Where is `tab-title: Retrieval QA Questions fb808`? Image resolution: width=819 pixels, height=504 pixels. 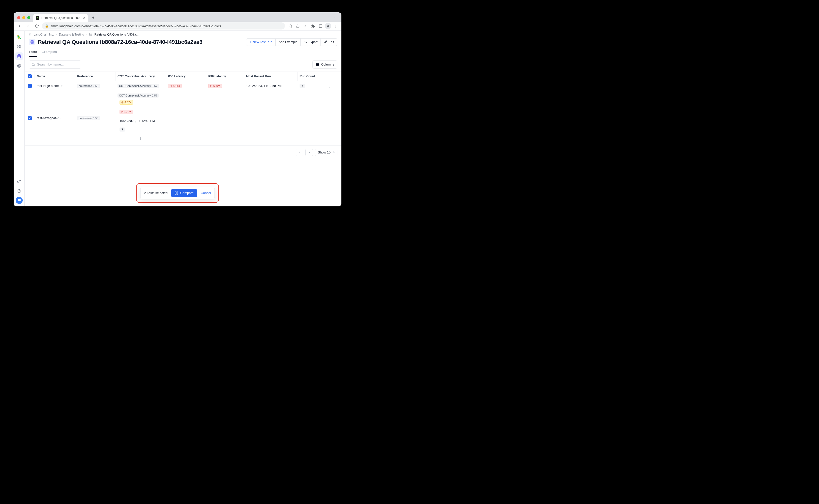 tab-title: Retrieval QA Questions fb808 is located at coordinates (61, 18).